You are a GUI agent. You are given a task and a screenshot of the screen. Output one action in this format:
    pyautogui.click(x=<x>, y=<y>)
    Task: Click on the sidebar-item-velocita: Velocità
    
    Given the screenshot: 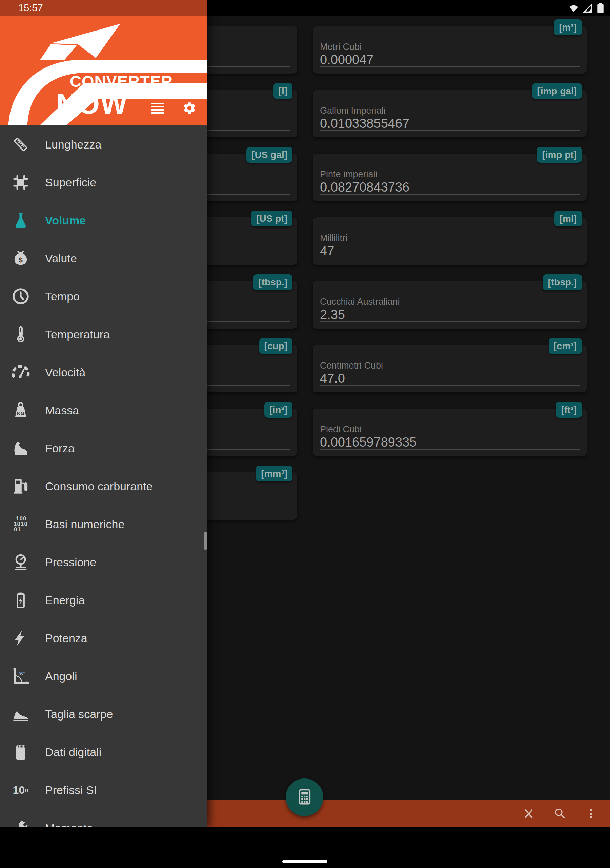 What is the action you would take?
    pyautogui.click(x=104, y=372)
    